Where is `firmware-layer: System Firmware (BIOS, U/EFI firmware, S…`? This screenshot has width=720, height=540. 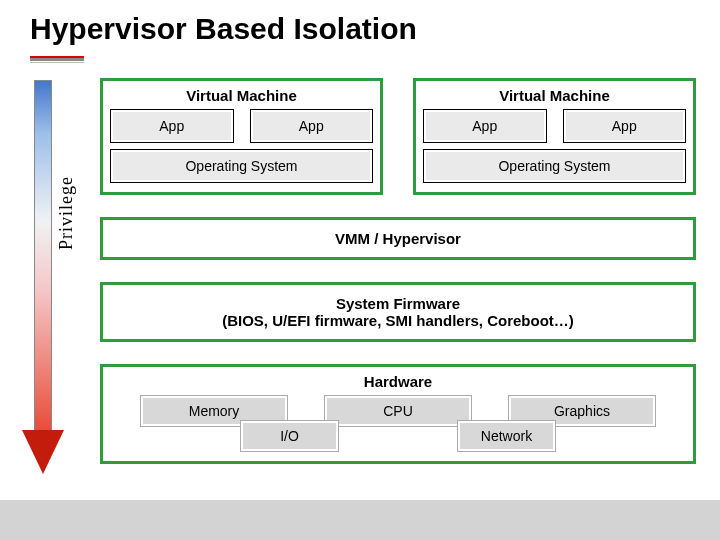
firmware-layer: System Firmware (BIOS, U/EFI firmware, S… is located at coordinates (398, 312).